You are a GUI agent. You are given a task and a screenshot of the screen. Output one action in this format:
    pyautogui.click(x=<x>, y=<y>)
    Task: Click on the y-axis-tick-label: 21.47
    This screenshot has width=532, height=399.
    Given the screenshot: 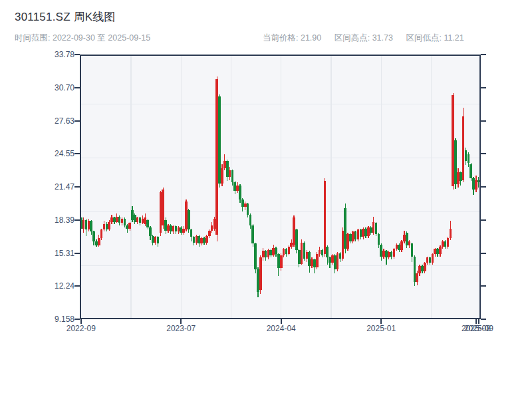 What is the action you would take?
    pyautogui.click(x=47, y=187)
    